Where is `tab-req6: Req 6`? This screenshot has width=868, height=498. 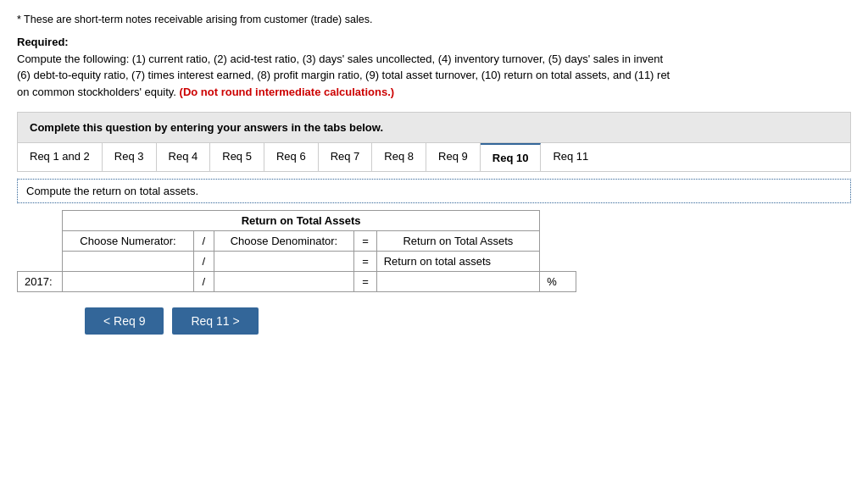
tab-req6: Req 6 is located at coordinates (292, 158).